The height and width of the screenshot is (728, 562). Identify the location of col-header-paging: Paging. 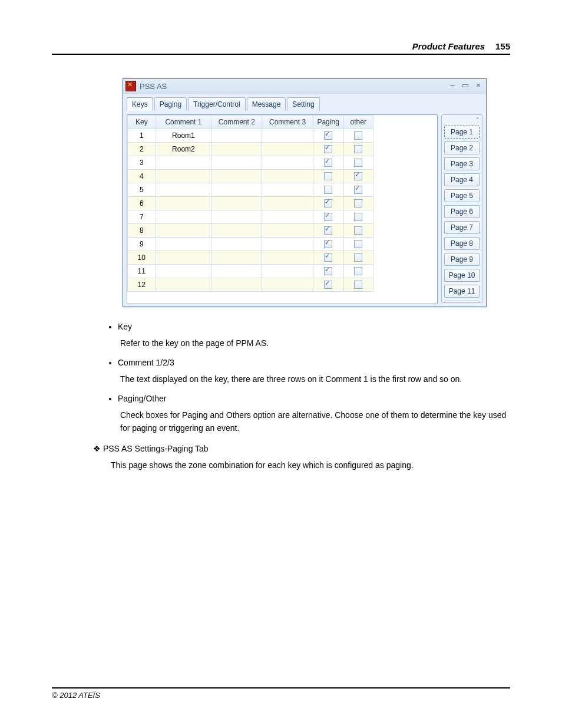
(328, 123).